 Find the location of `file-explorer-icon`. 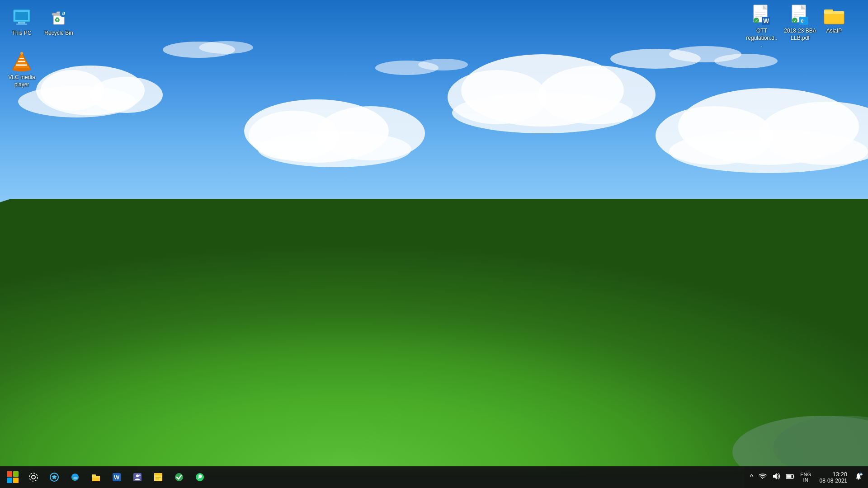

file-explorer-icon is located at coordinates (96, 477).